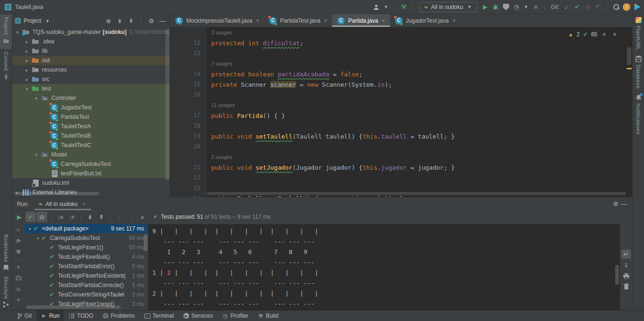 The height and width of the screenshot is (321, 644). Describe the element at coordinates (629, 69) in the screenshot. I see `warning-stripe-mark` at that location.